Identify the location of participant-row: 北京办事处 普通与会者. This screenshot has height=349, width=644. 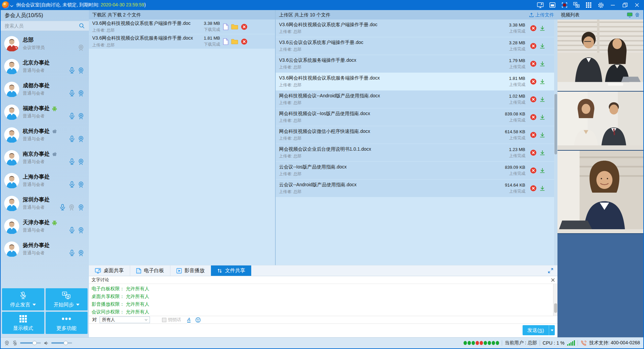
(45, 66).